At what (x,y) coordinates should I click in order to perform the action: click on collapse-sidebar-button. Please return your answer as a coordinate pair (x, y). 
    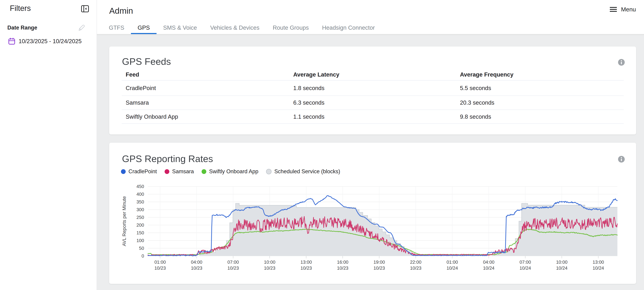
    Looking at the image, I should click on (85, 9).